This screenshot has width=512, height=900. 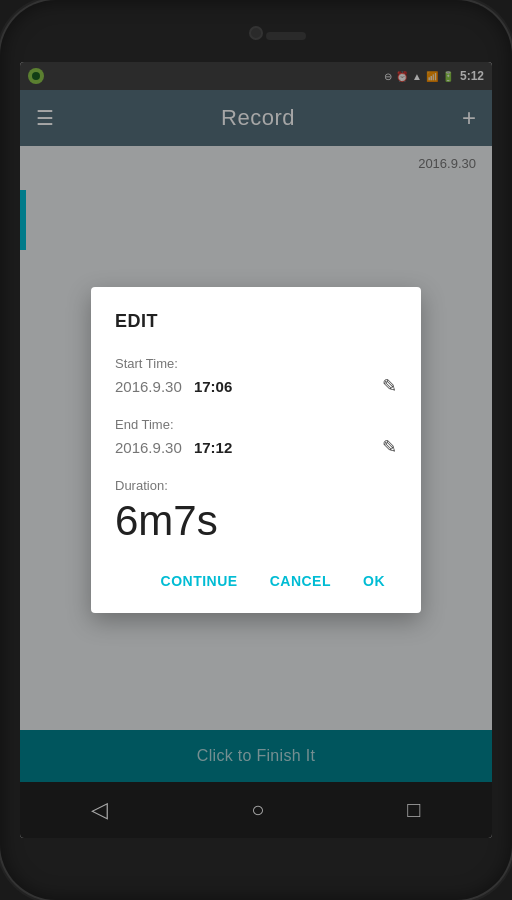 I want to click on start-time-group: Start Time: 2016.9.30 17:06 ✎, so click(x=256, y=376).